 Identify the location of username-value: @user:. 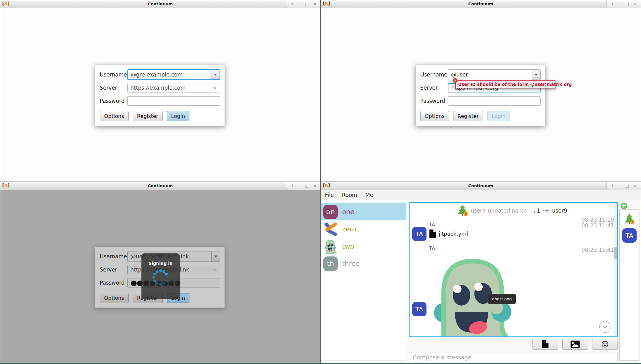
(490, 75).